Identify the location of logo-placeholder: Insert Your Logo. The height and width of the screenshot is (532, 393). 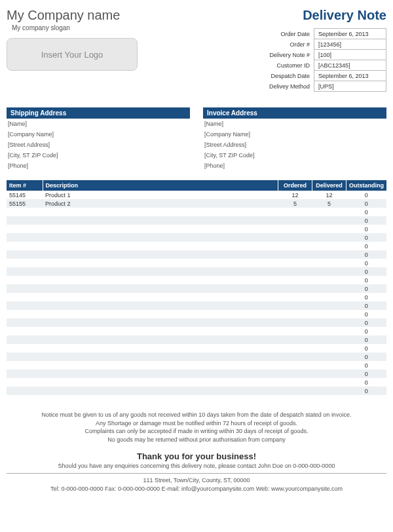
(72, 54).